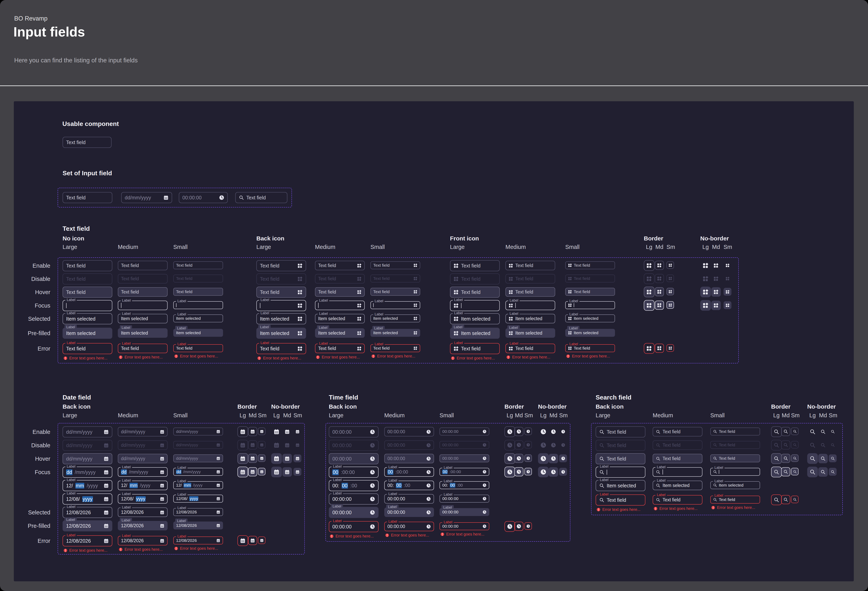  What do you see at coordinates (143, 499) in the screenshot?
I see `date-field-focus-md: Label12/08/yyyy` at bounding box center [143, 499].